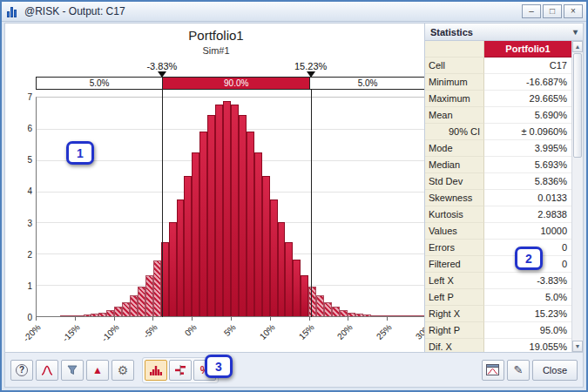 The height and width of the screenshot is (392, 588). What do you see at coordinates (498, 166) in the screenshot?
I see `stat-row: Median5.693%` at bounding box center [498, 166].